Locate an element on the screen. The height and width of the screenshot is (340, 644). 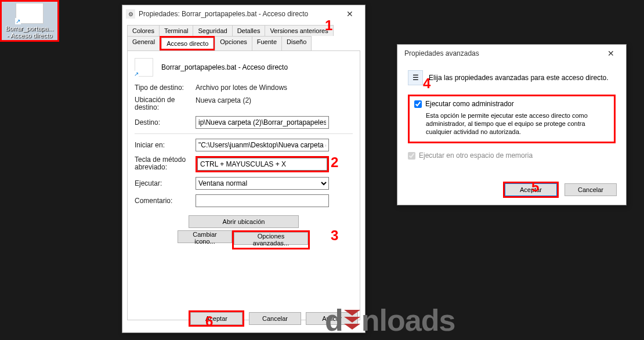
run-as-admin-checkbox: Ejecutar como administrador is located at coordinates (512, 104).